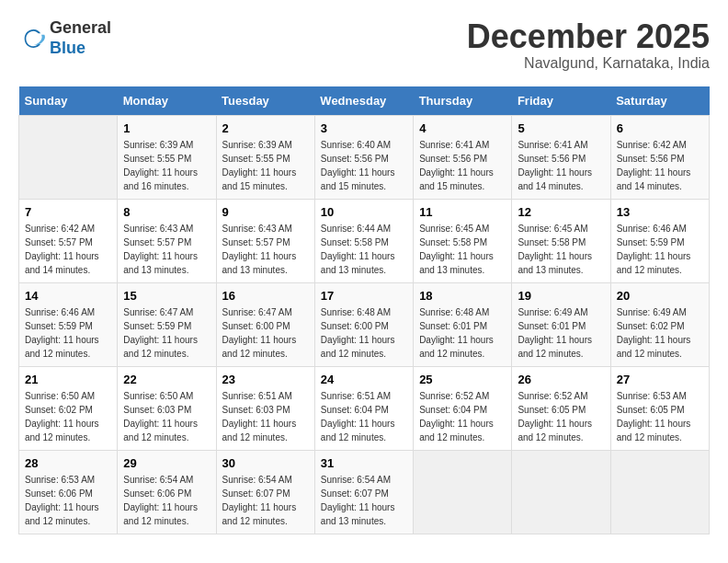  Describe the element at coordinates (660, 156) in the screenshot. I see `calendar-cell: 6Sunrise: 6:42 AMSunset: 5:56 PMDaylight…` at that location.